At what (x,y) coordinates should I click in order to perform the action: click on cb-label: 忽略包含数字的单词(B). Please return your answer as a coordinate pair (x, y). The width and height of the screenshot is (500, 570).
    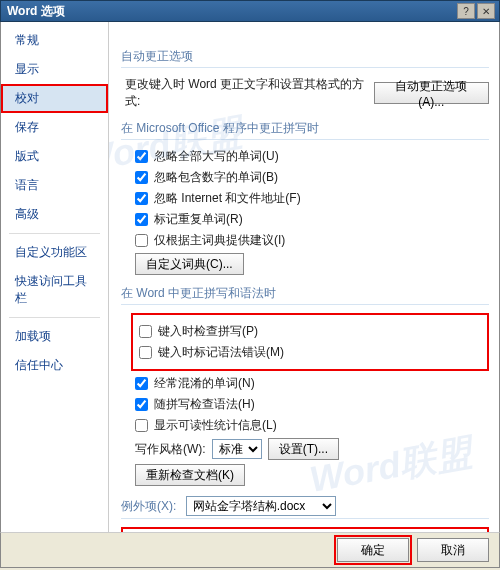
    Looking at the image, I should click on (216, 178).